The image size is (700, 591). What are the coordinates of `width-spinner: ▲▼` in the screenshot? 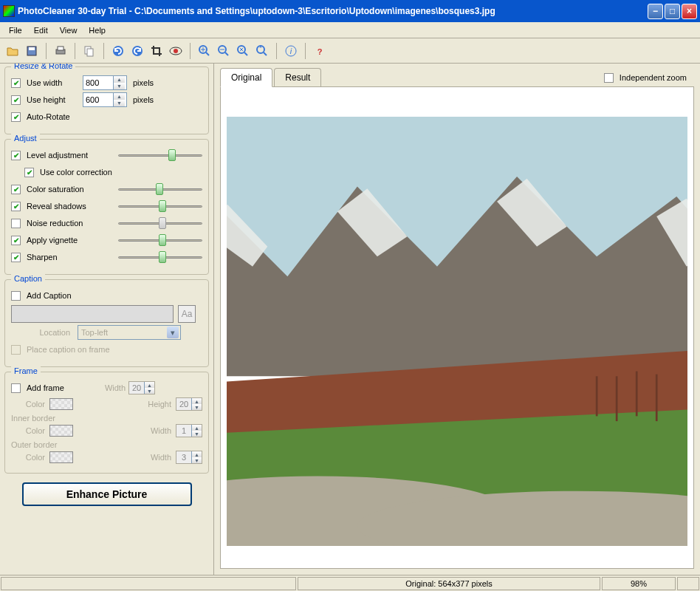 It's located at (105, 83).